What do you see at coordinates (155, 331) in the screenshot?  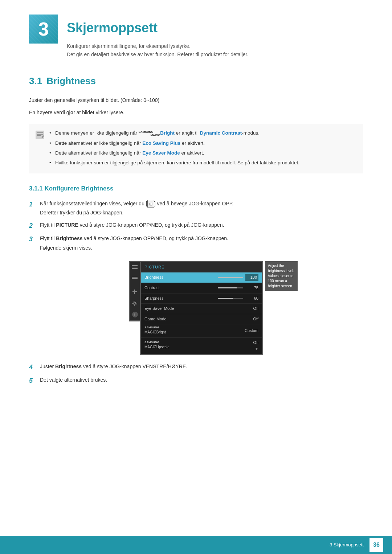 I see `menu-label-magic-bright: SAMSUNG MAGICBright` at bounding box center [155, 331].